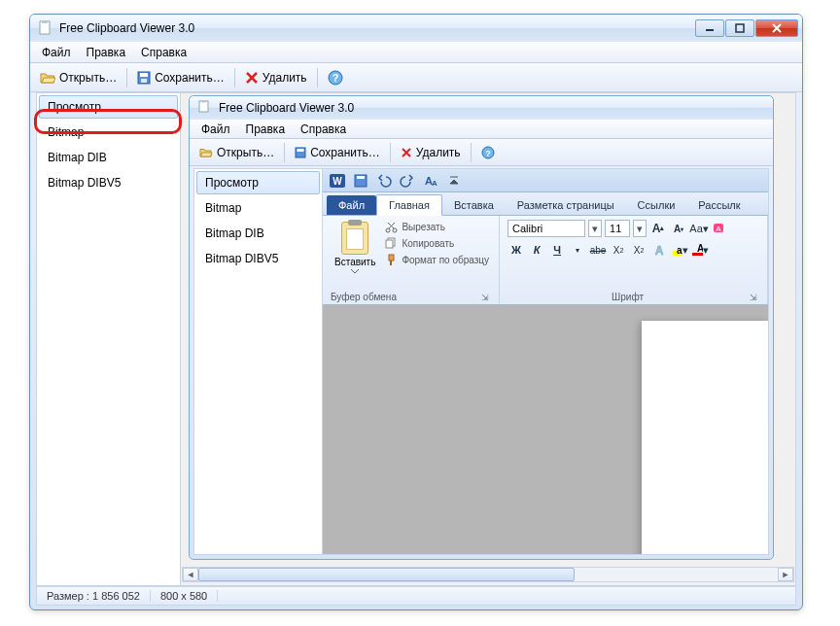  I want to click on titlebar: Free Clipboard Viewer 3.0, so click(416, 28).